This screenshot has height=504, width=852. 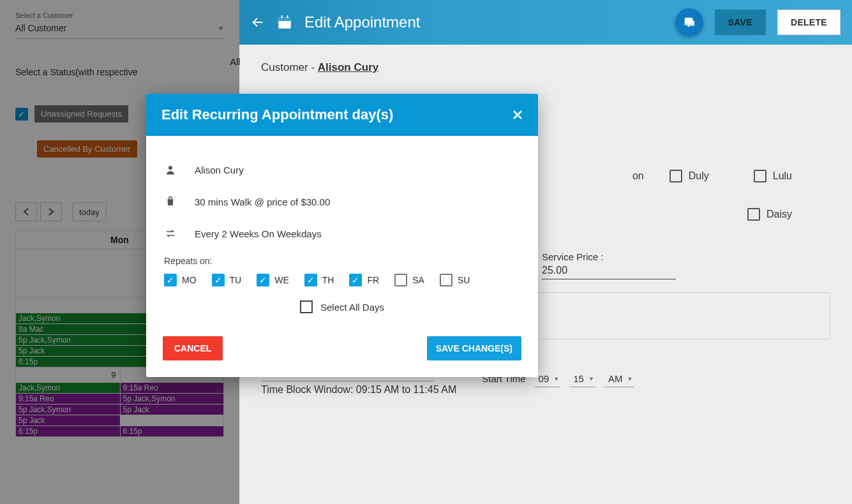 What do you see at coordinates (170, 233) in the screenshot?
I see `repeat-icon` at bounding box center [170, 233].